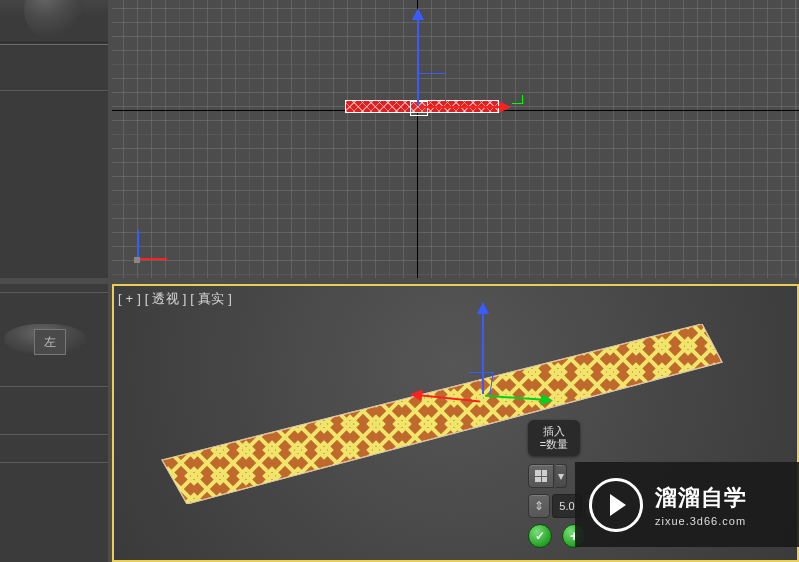  Describe the element at coordinates (54, 423) in the screenshot. I see `bottom-left-panel: 左` at that location.